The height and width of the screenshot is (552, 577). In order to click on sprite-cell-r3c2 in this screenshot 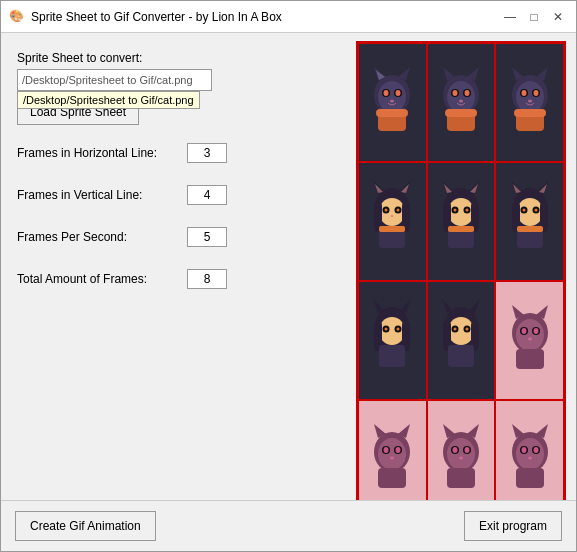, I will do `click(462, 340)`.